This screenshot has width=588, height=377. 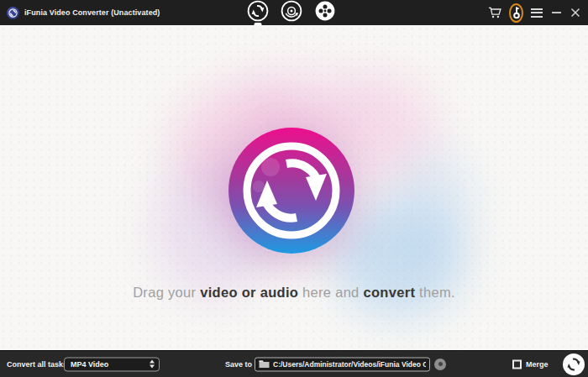 I want to click on active-tab-indicator, so click(x=259, y=24).